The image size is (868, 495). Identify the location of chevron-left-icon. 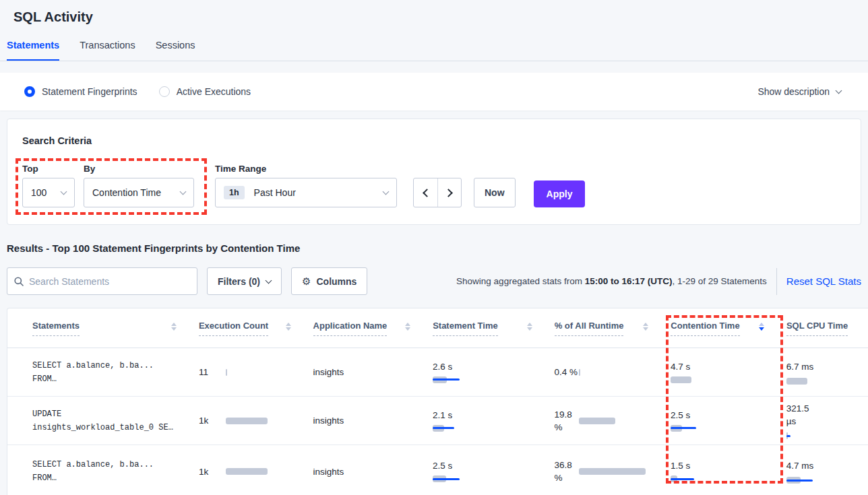
(427, 193).